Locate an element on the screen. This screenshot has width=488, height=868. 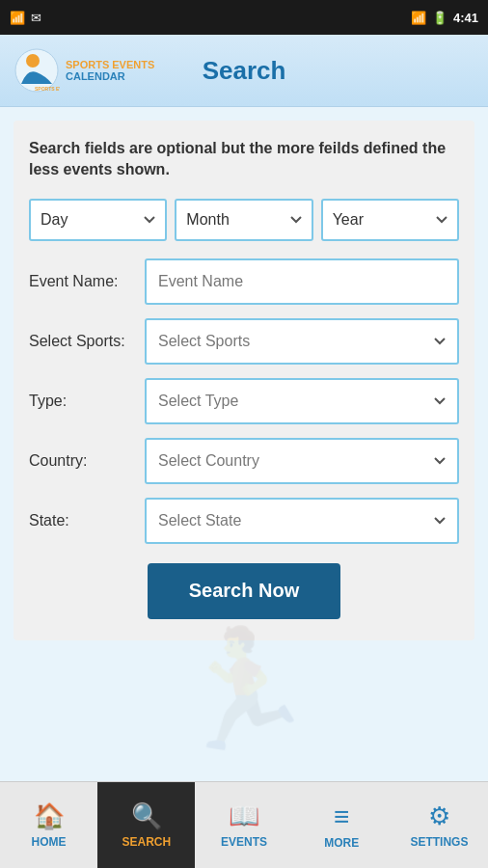
header: SPORTS EVENTS SPORTS EVENTS CALENDAR Sea… is located at coordinates (244, 71).